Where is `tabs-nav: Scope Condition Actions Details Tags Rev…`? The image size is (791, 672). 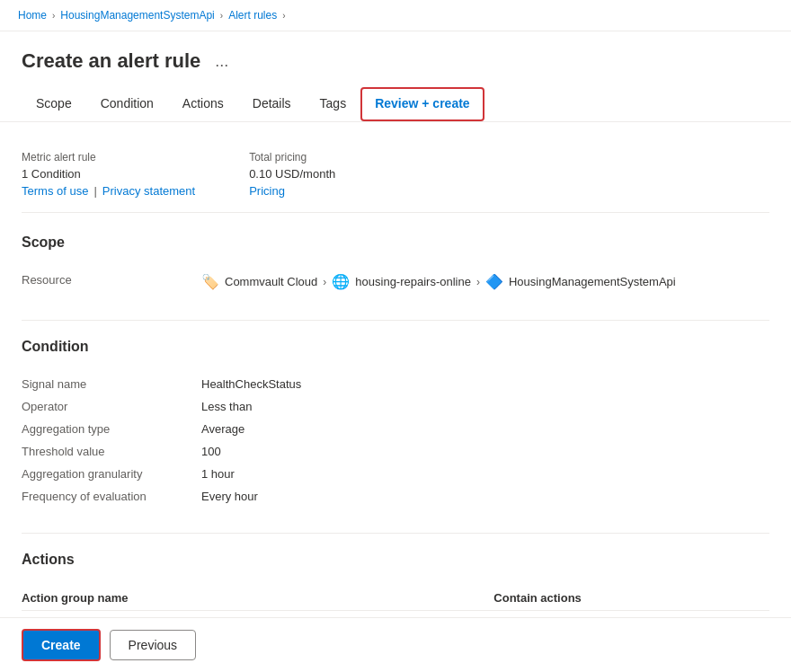
tabs-nav: Scope Condition Actions Details Tags Rev… is located at coordinates (396, 104).